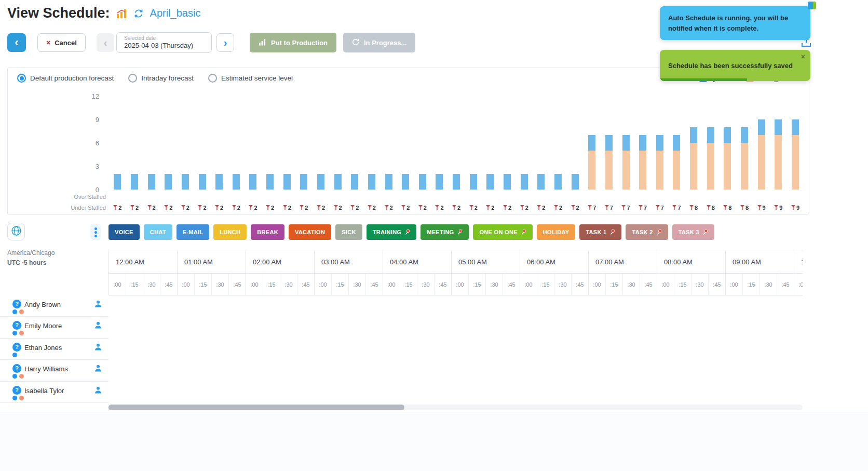  I want to click on quarter-header-cell: :00, so click(391, 285).